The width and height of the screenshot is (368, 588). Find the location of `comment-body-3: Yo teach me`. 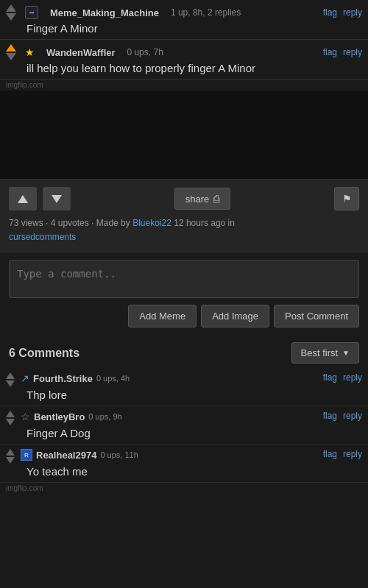

comment-body-3: Yo teach me is located at coordinates (194, 471).